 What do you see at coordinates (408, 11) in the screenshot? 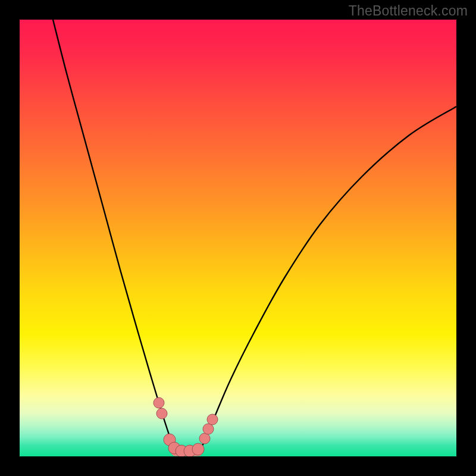
I see `watermark-text: TheBottleneck.com` at bounding box center [408, 11].